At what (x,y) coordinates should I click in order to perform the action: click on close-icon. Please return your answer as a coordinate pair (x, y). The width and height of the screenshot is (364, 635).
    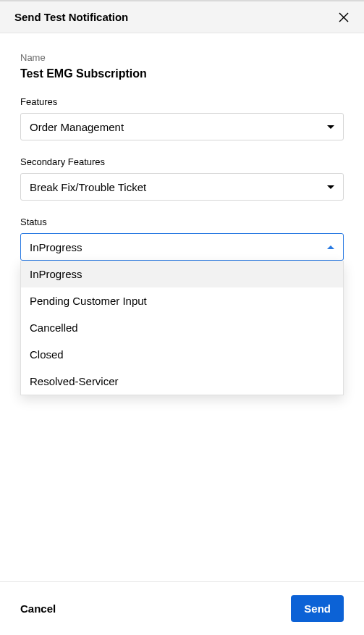
    Looking at the image, I should click on (344, 17).